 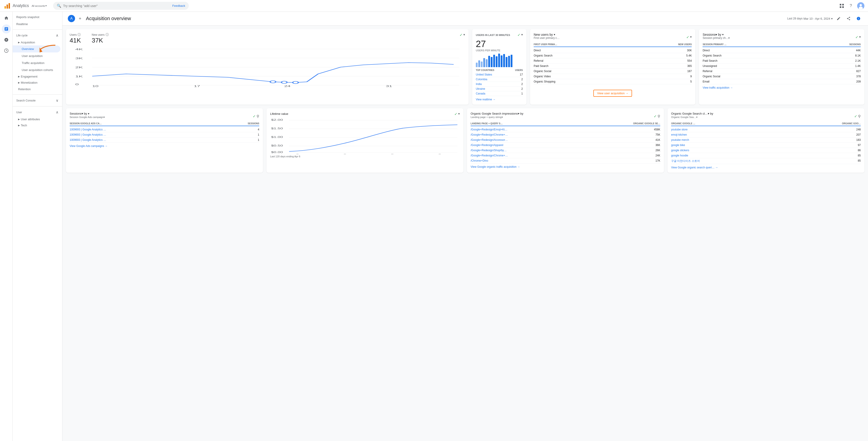 I want to click on lifetime-value-card: Lifetime value ✓ ▾ $2.00 $1.50 $1.00 $0., so click(x=365, y=140).